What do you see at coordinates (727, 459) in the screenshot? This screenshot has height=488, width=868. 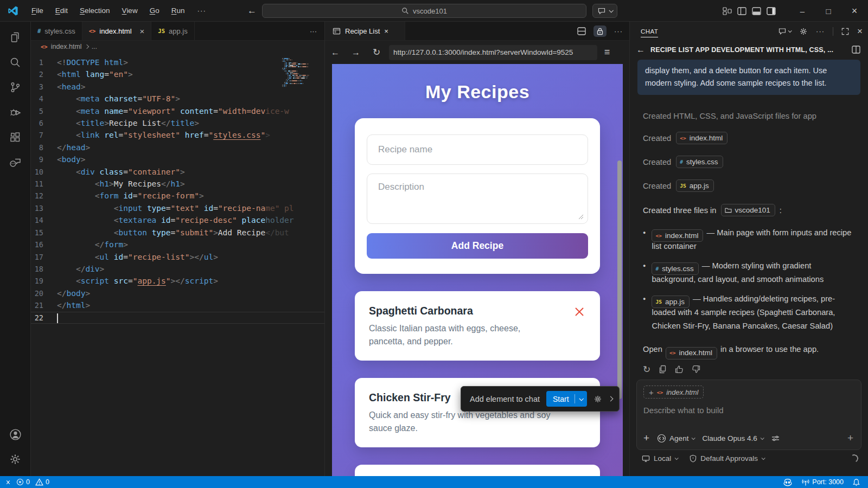 I see `approvals-picker: Default Approvals` at bounding box center [727, 459].